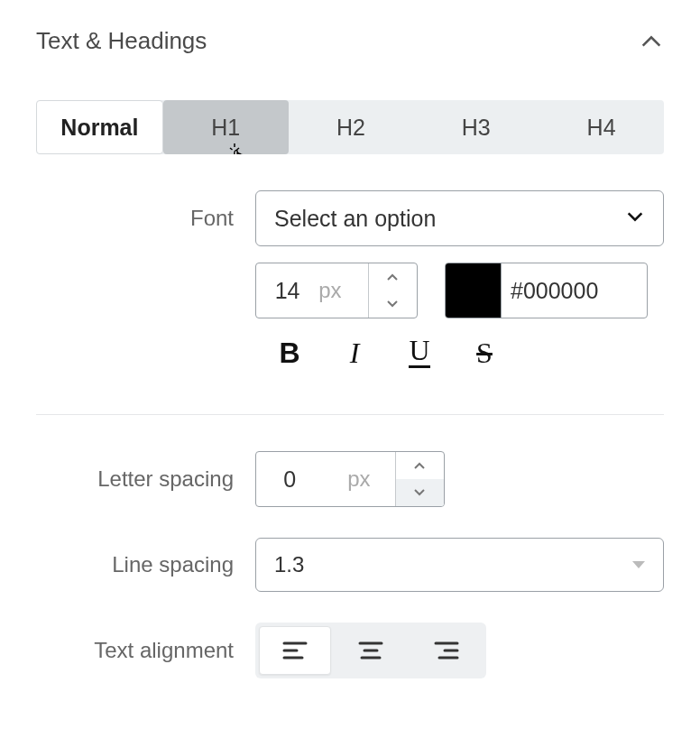 This screenshot has width=700, height=738. What do you see at coordinates (336, 291) in the screenshot?
I see `font-size-stepper: 14 px` at bounding box center [336, 291].